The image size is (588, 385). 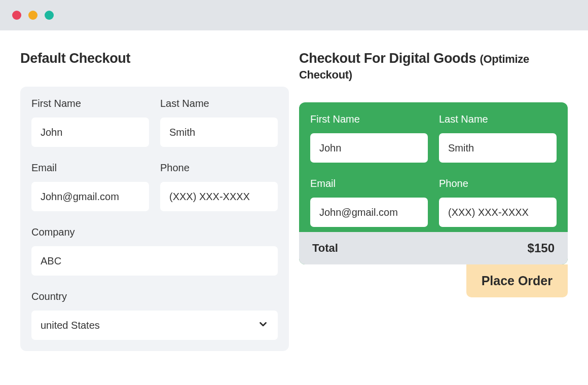 What do you see at coordinates (517, 281) in the screenshot?
I see `place-order-button: Place Order` at bounding box center [517, 281].